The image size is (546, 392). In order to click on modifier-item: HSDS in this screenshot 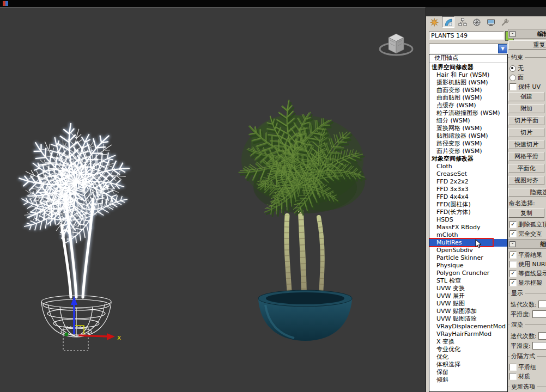, I will do `click(469, 220)`.